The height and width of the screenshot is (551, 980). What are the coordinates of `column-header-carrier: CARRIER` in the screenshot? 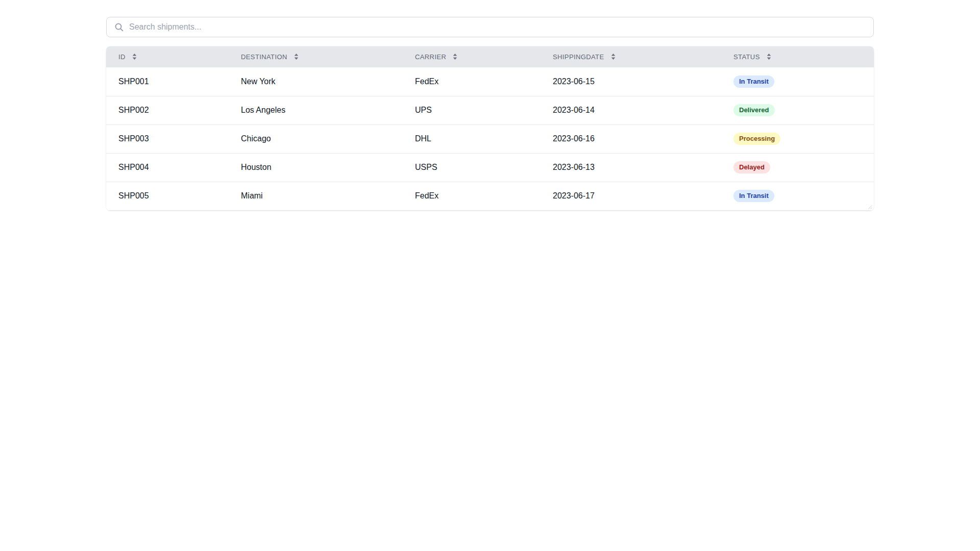 It's located at (472, 57).